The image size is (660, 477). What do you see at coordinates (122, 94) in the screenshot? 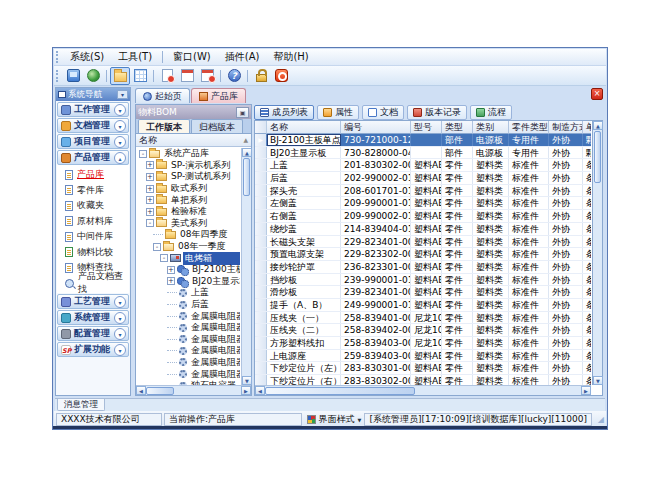
I see `sidebar-options-button: ▾` at bounding box center [122, 94].